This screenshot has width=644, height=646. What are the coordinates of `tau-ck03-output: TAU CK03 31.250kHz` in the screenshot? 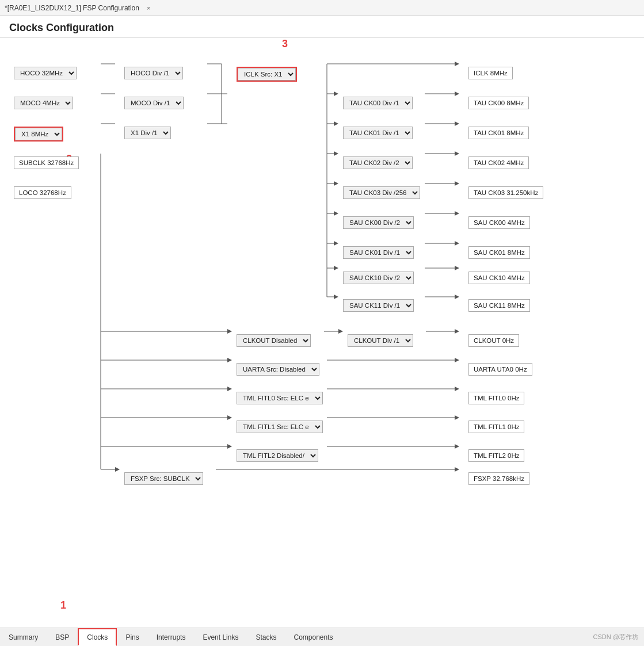 It's located at (506, 193).